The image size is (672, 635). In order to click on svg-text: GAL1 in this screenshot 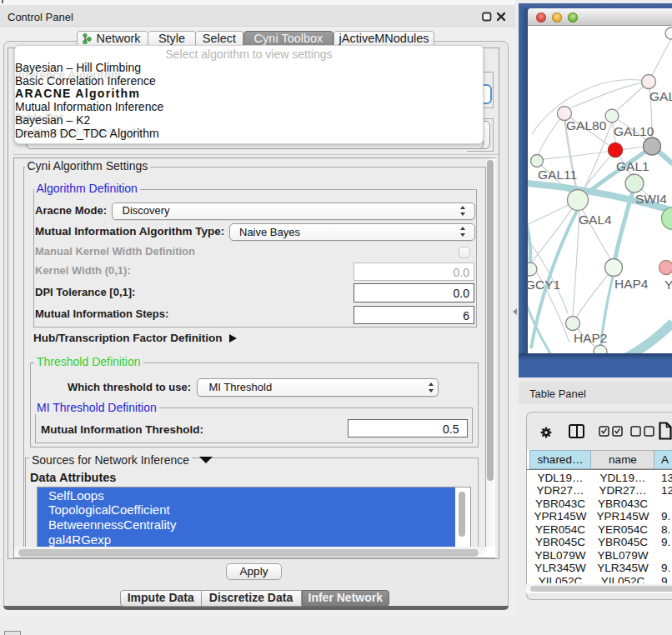, I will do `click(633, 167)`.